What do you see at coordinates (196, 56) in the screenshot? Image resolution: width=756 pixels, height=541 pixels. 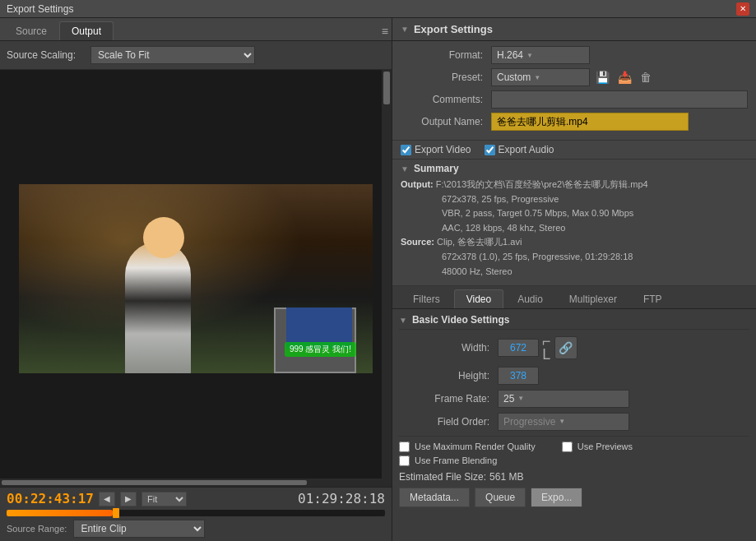 I see `source-scaling-row: Source Scaling: Scale To Fit Stretch To …` at bounding box center [196, 56].